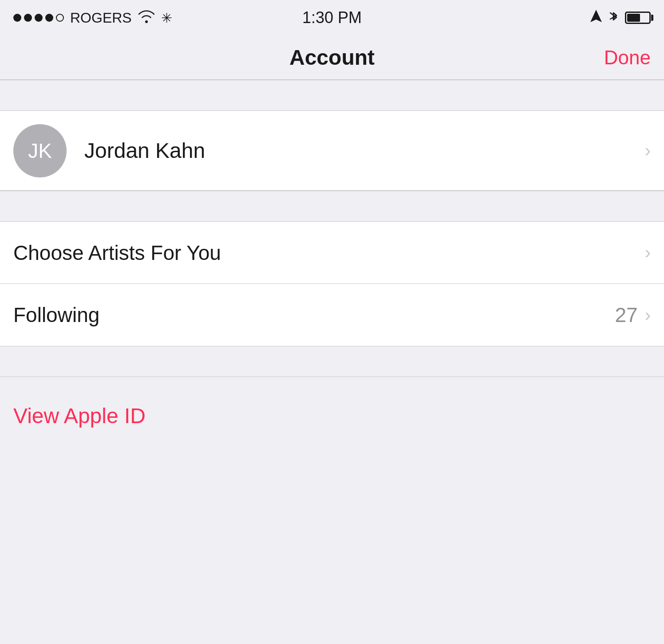  Describe the element at coordinates (332, 253) in the screenshot. I see `choose-artists-row: Choose Artists For You ›` at that location.